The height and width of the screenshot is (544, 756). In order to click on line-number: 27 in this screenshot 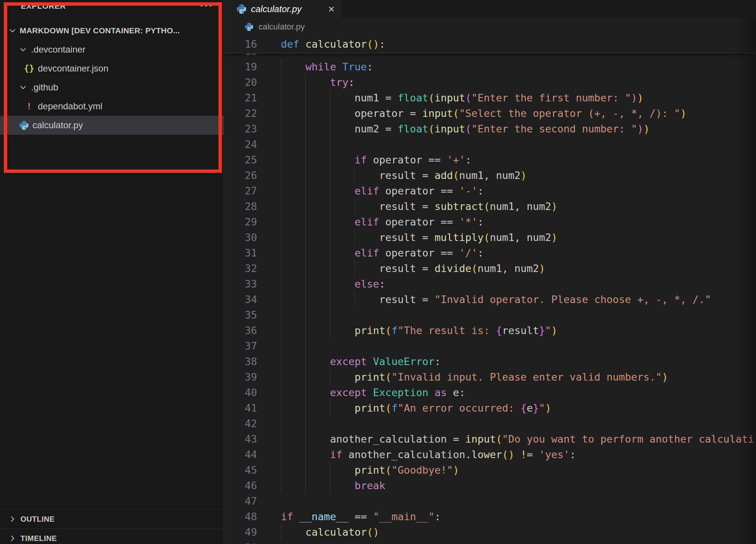, I will do `click(240, 191)`.